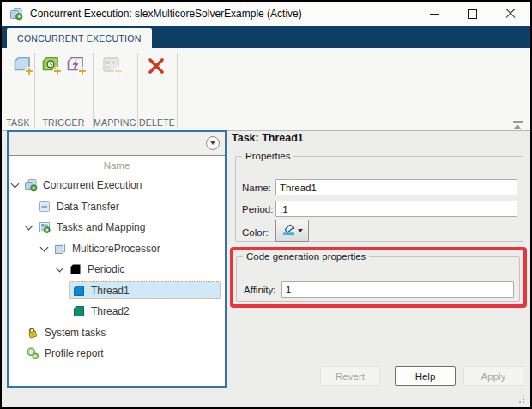  Describe the element at coordinates (157, 123) in the screenshot. I see `toolbar-group-label-delete: DELETE` at that location.